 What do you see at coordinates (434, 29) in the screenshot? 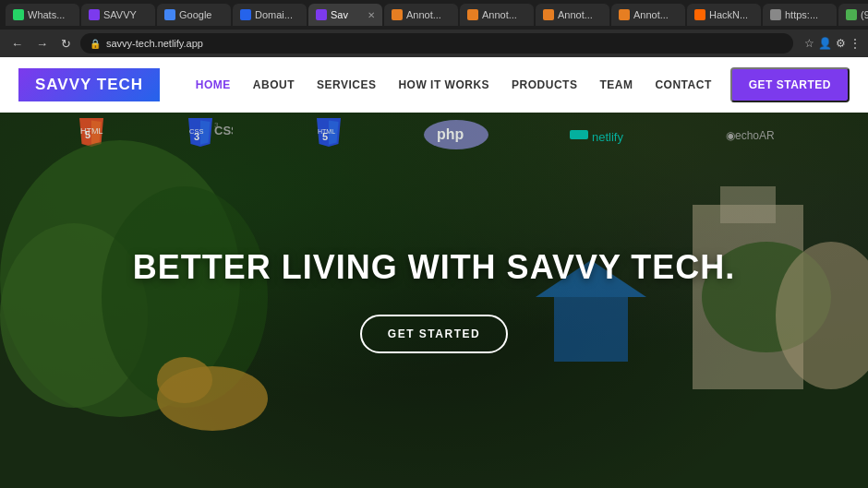
I see `browser-chrome: Whats... SAVVY Google Domai... Sav ✕ Ann…` at bounding box center [434, 29].